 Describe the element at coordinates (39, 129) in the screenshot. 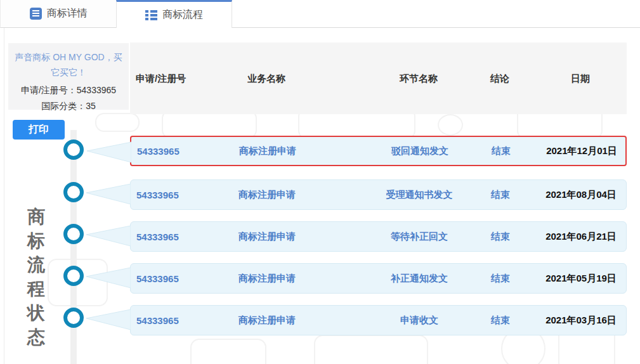

I see `print-button: 打印` at that location.